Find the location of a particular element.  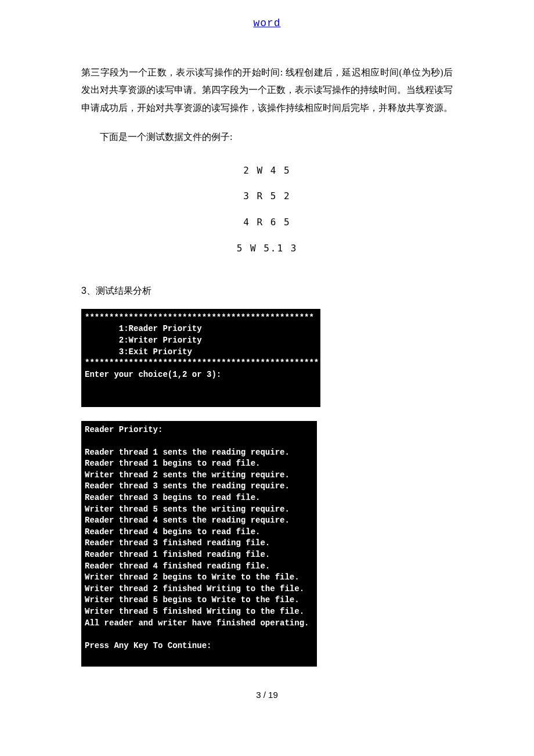

paragraph-2: 下面是一个测试数据文件的例子: is located at coordinates (267, 137).